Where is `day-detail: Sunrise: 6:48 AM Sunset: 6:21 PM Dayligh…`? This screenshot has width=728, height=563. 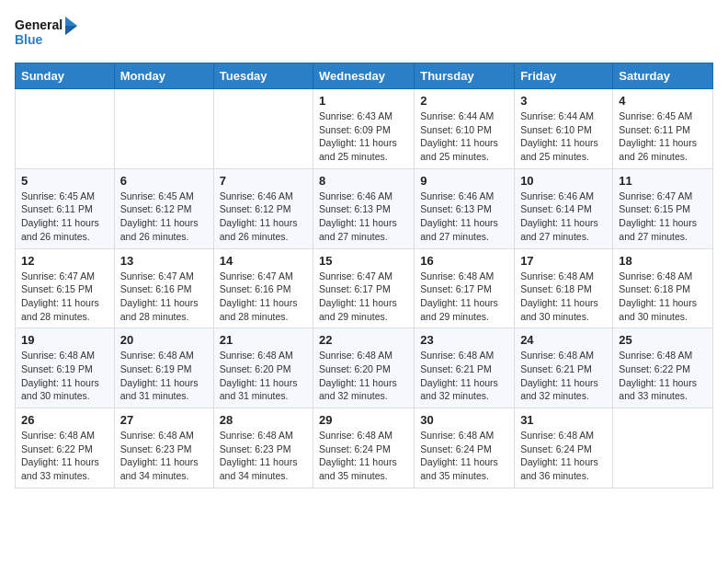 day-detail: Sunrise: 6:48 AM Sunset: 6:21 PM Dayligh… is located at coordinates (464, 375).